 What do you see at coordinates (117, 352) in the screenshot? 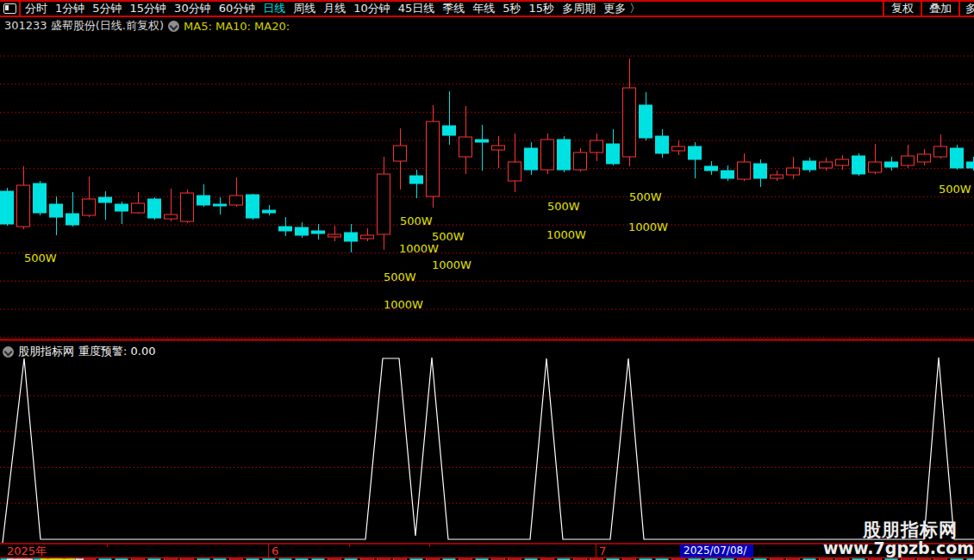
I see `indicator-value: 重度预警: 0.00` at bounding box center [117, 352].